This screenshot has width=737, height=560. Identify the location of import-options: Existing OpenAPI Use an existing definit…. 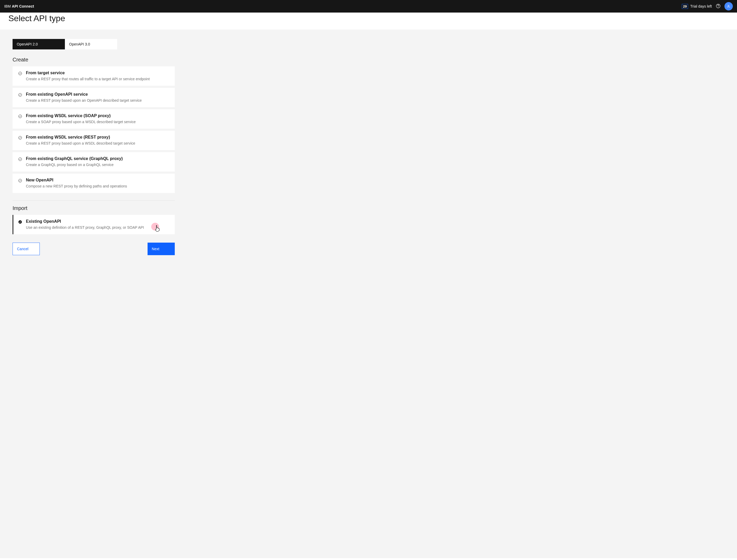
(94, 225).